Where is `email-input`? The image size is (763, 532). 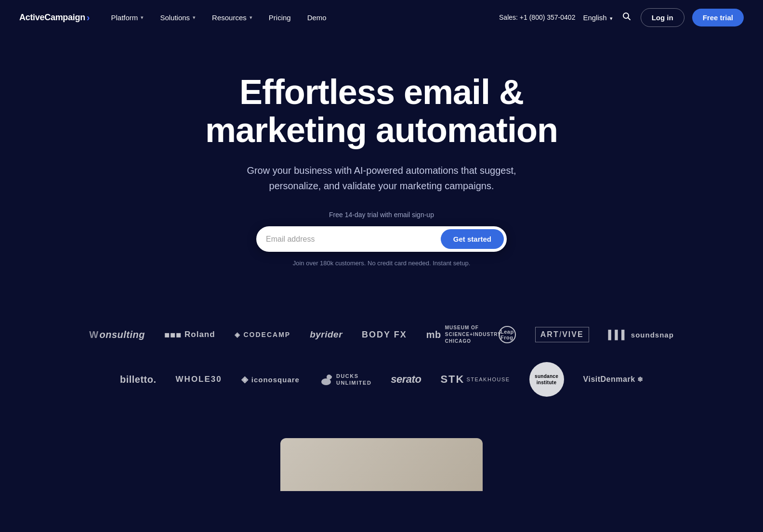
email-input is located at coordinates (354, 239).